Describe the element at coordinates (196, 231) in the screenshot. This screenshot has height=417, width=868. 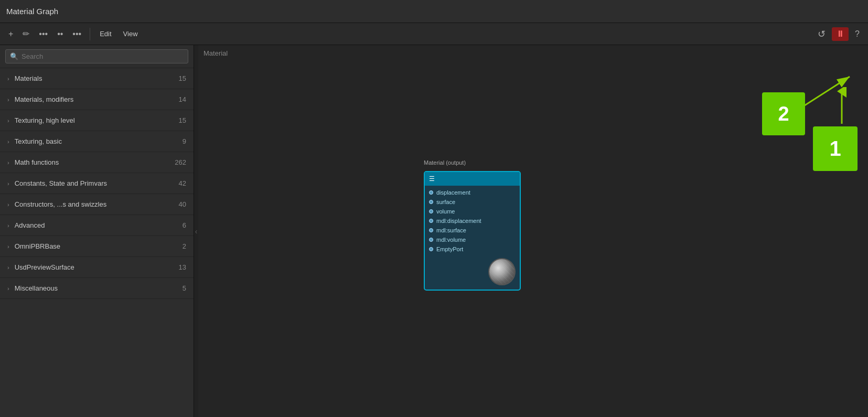
I see `resize-handle` at that location.